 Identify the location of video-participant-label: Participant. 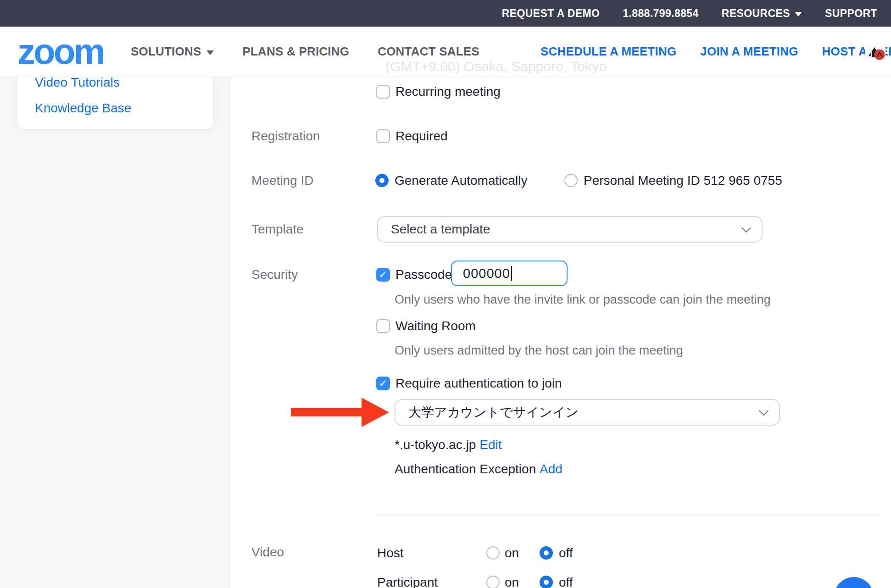
(407, 581).